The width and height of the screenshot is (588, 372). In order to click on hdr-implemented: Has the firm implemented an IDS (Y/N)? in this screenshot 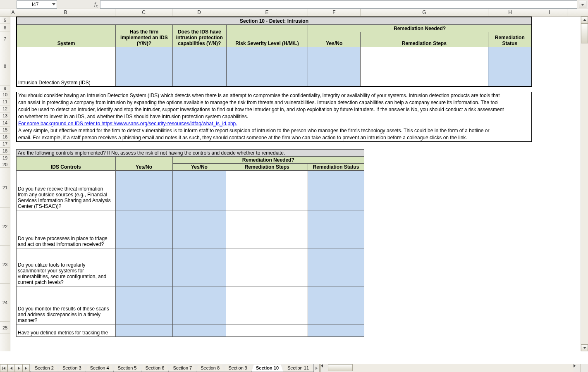, I will do `click(144, 36)`.